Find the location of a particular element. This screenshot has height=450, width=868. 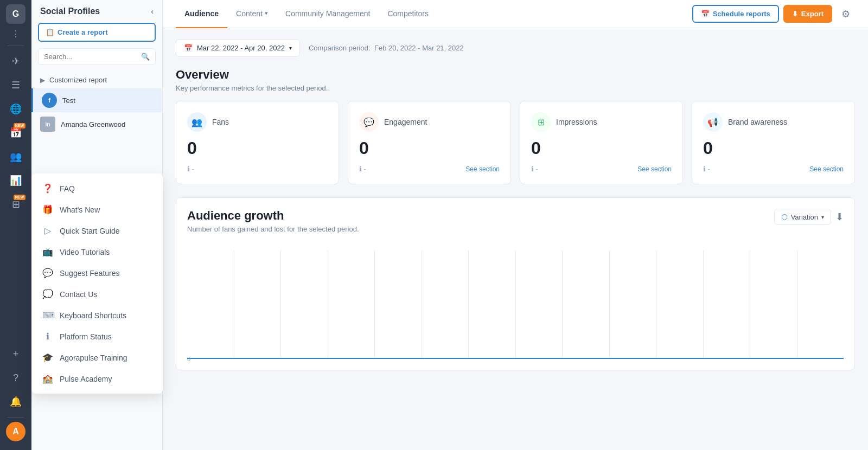

user-avatar: G is located at coordinates (16, 14).